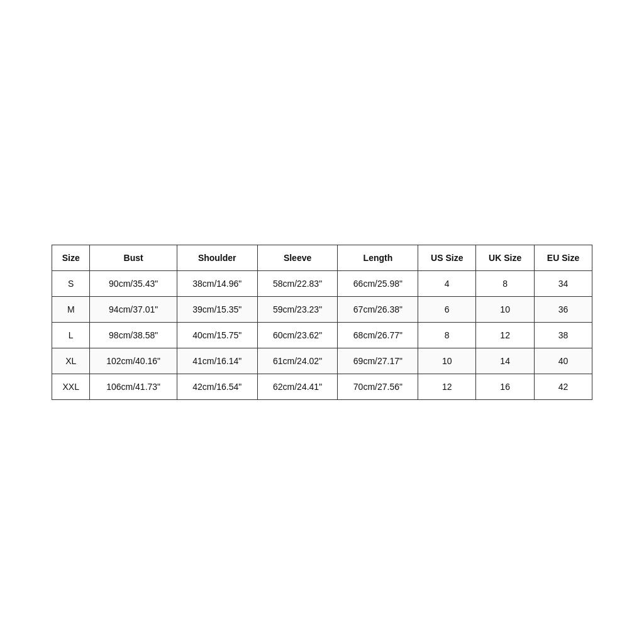 The image size is (644, 644). What do you see at coordinates (506, 361) in the screenshot?
I see `cell-uk-size: 14` at bounding box center [506, 361].